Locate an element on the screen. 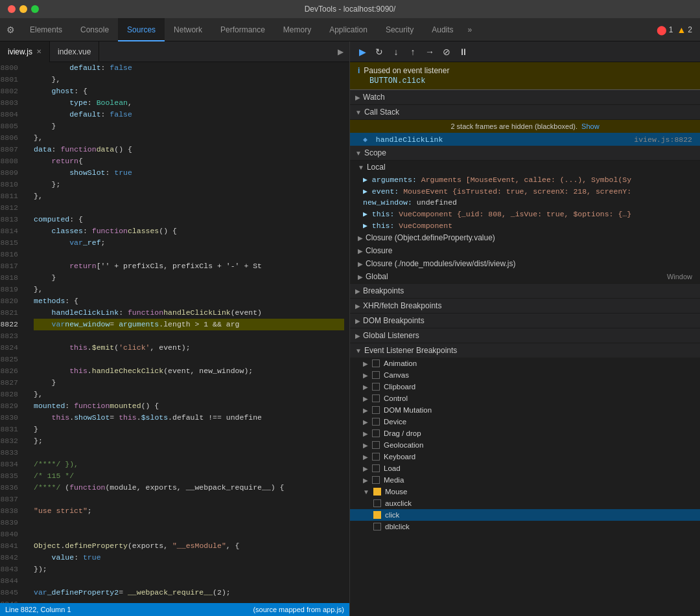 The width and height of the screenshot is (700, 616). mouse-checkbox is located at coordinates (377, 492).